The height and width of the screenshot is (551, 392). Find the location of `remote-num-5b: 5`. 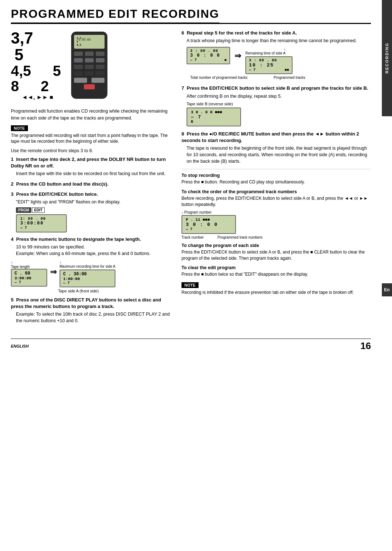

remote-num-5b: 5 is located at coordinates (57, 71).